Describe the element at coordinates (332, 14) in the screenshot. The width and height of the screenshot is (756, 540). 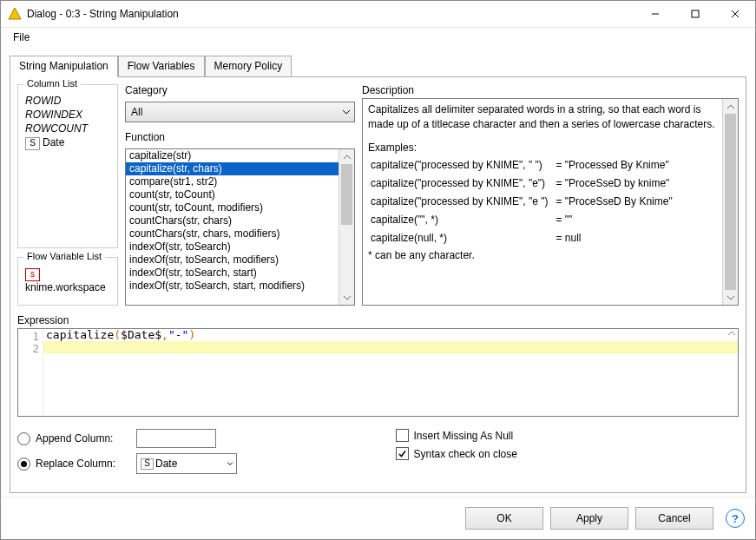
I see `window-title: Dialog - 0:3 - String Manipulation` at that location.